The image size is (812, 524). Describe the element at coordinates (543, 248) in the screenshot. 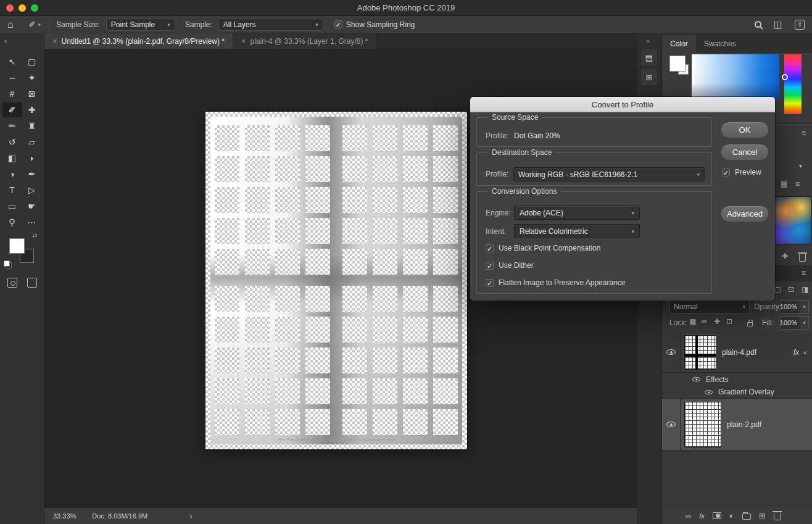

I see `use-black-point-compensation-checkbox: Use Black Point Compensation` at that location.